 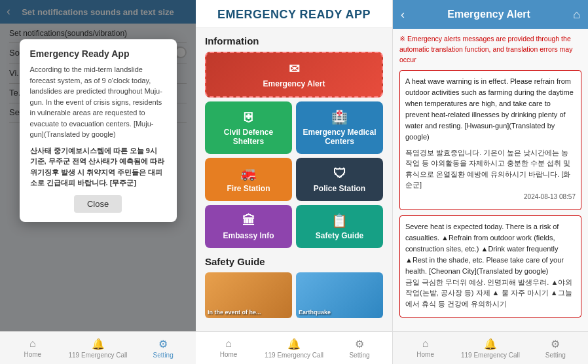 I want to click on p3-nav-setting-label: Setting, so click(x=555, y=355).